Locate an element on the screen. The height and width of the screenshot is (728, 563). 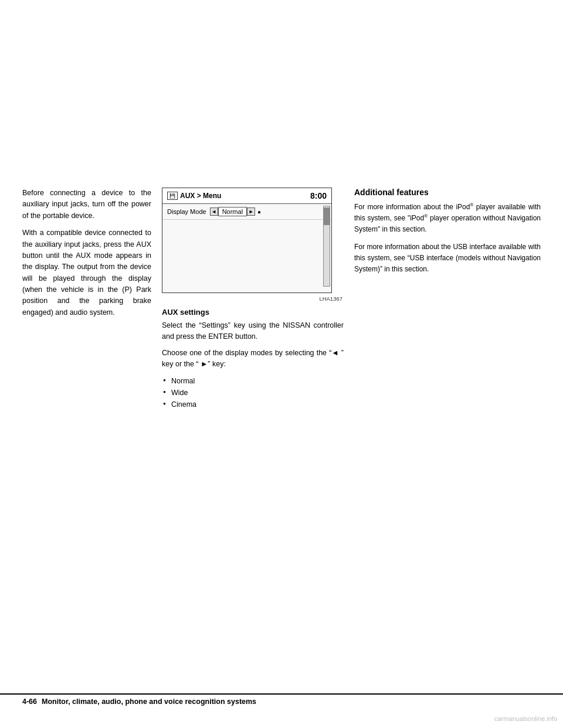
middle-column: 💾 AUX > Menu 8:00 Display Mode ◄ Normal … is located at coordinates (253, 299).